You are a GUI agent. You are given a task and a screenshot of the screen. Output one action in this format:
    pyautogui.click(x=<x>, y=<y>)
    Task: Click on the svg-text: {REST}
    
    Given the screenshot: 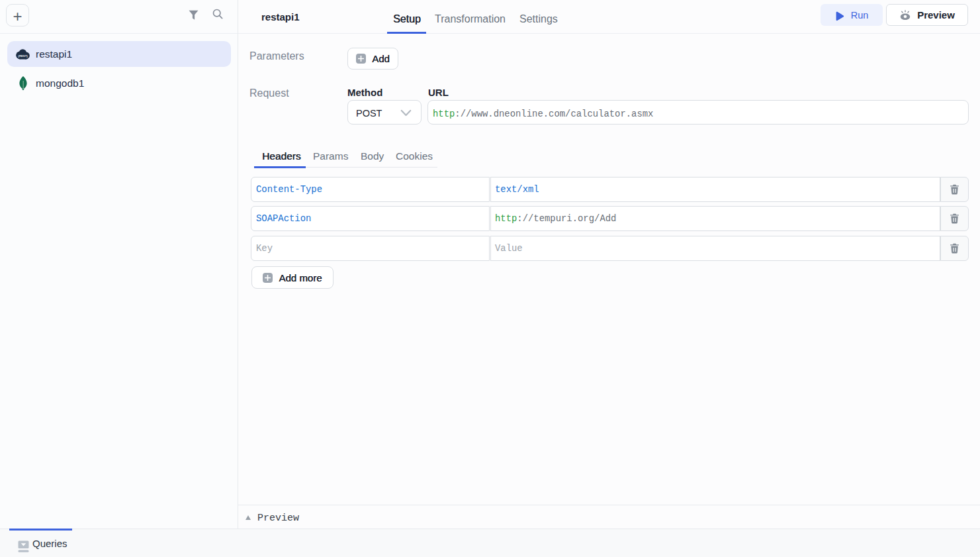 What is the action you would take?
    pyautogui.click(x=22, y=56)
    